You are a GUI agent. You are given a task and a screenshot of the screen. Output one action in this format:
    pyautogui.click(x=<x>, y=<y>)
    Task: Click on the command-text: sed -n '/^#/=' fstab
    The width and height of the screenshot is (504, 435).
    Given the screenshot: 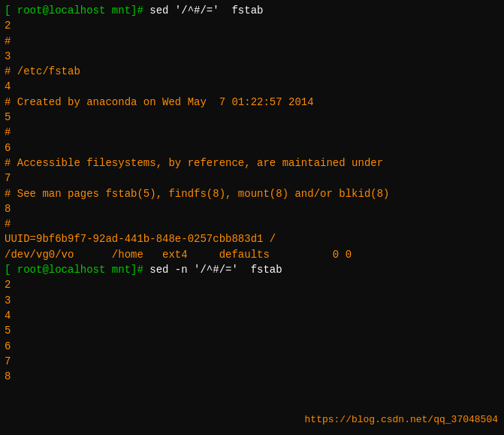 What is the action you would take?
    pyautogui.click(x=216, y=270)
    